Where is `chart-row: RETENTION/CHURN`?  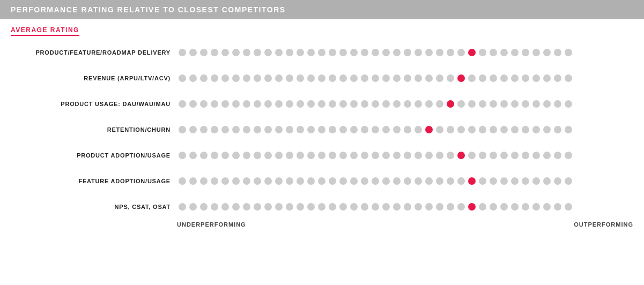 chart-row: RETENTION/CHURN is located at coordinates (322, 130).